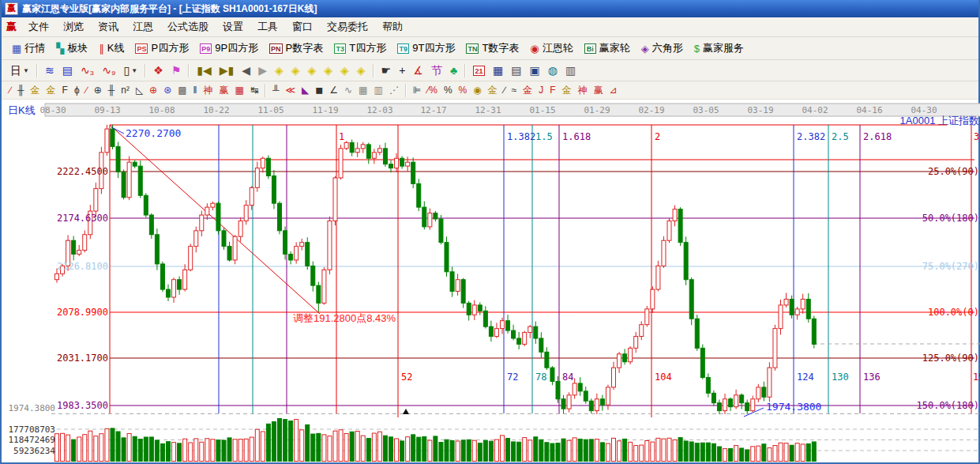 The height and width of the screenshot is (464, 980). What do you see at coordinates (515, 90) in the screenshot?
I see `wave-fit-button: ≈` at bounding box center [515, 90].